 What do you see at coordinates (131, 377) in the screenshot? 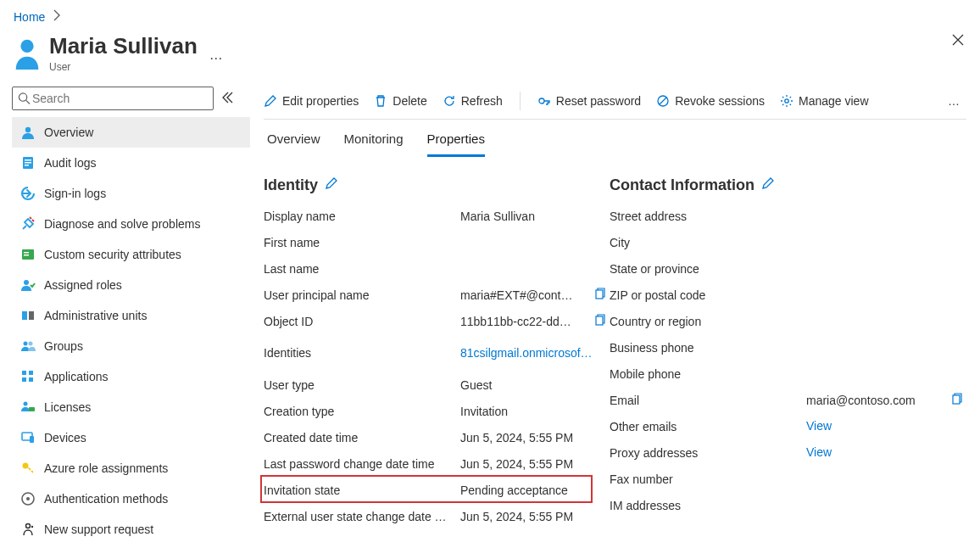
I see `sidebar-item-applications: Applications` at bounding box center [131, 377].